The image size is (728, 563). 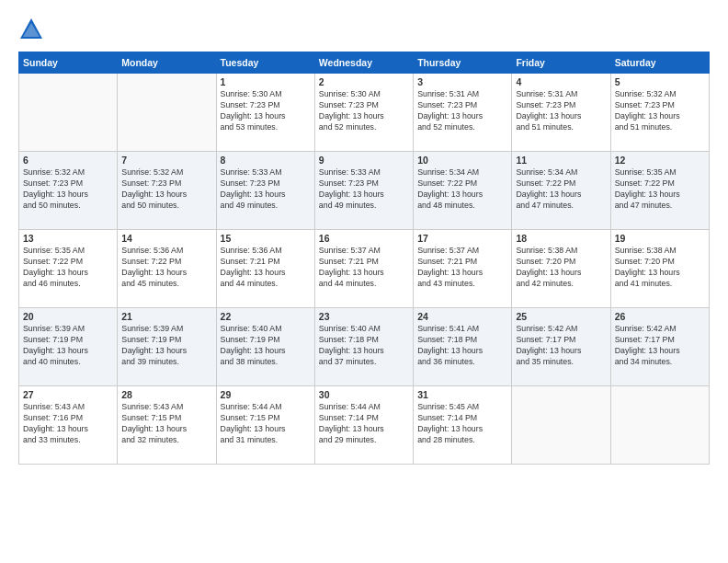 I want to click on day-info: Sunrise: 5:39 AM Sunset: 7:19 PM Dayligh…, so click(x=68, y=346).